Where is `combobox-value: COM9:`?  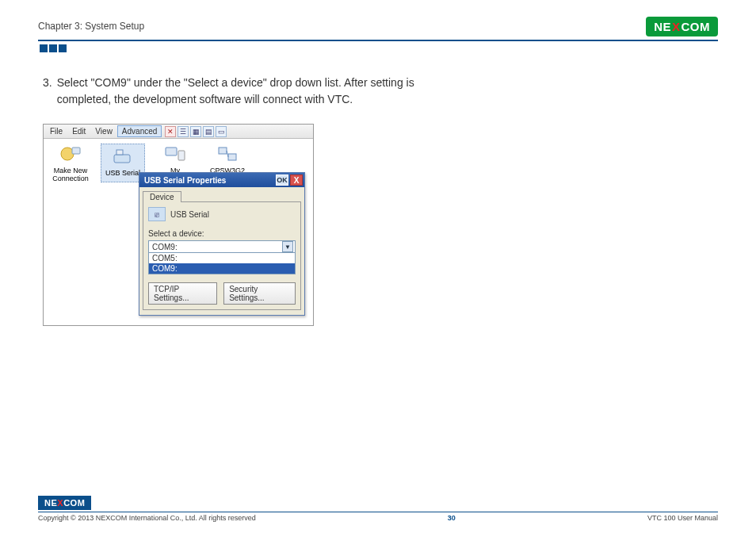 combobox-value: COM9: is located at coordinates (165, 247).